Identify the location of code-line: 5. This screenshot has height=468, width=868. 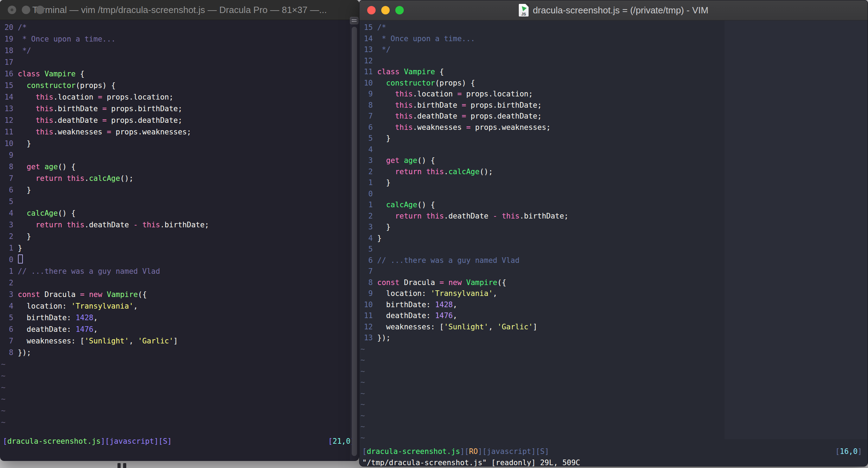
(179, 202).